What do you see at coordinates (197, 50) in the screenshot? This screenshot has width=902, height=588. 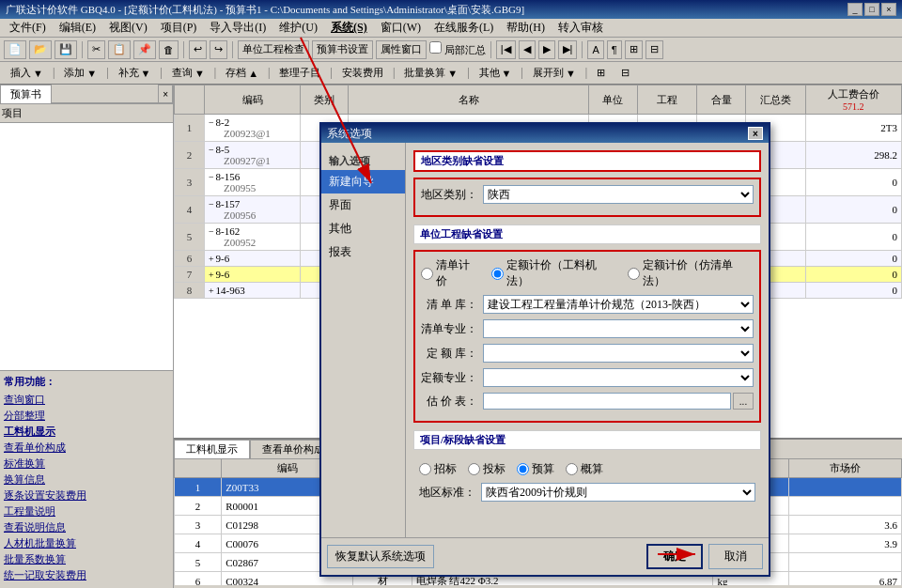 I see `undo-btn: ↩` at bounding box center [197, 50].